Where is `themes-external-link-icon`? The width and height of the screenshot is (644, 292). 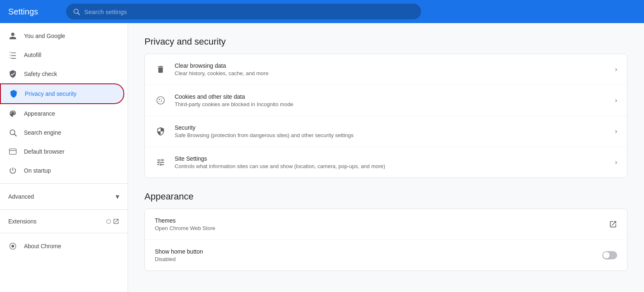
themes-external-link-icon is located at coordinates (613, 224).